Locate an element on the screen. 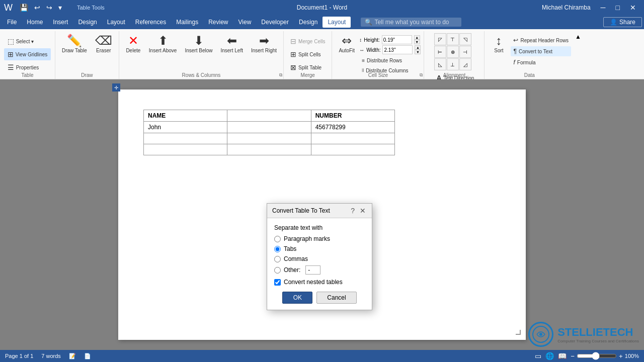 The height and width of the screenshot is (362, 644). dialog-close-button: ✕ is located at coordinates (363, 211).